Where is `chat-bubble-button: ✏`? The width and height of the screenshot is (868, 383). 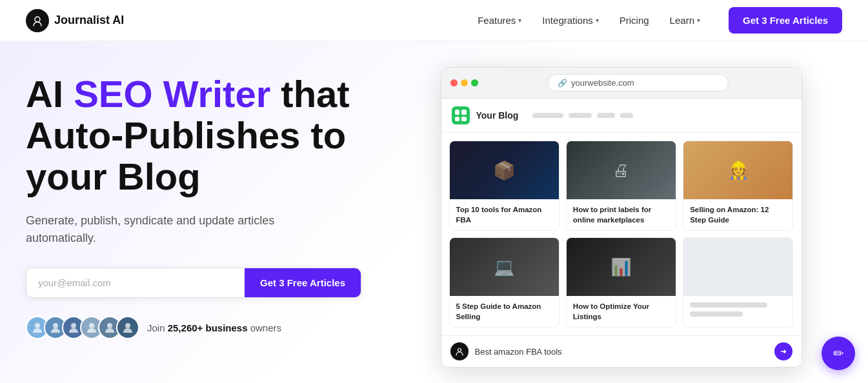
chat-bubble-button: ✏ is located at coordinates (838, 353).